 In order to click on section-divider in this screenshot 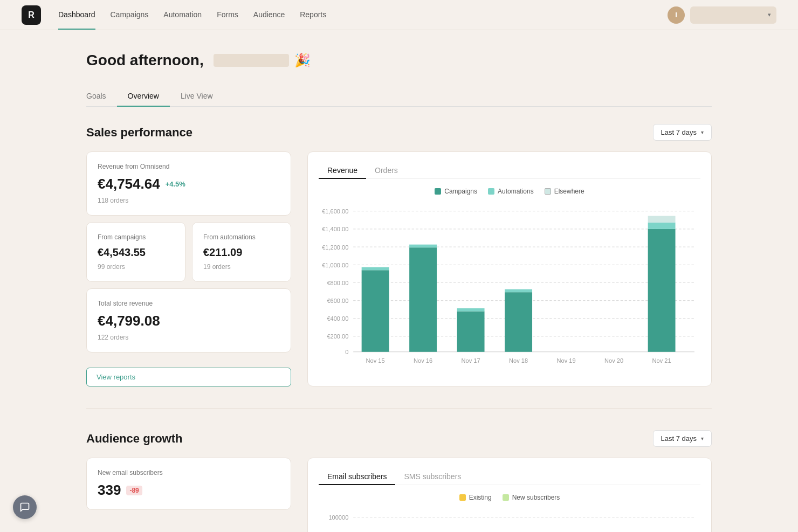, I will do `click(399, 409)`.